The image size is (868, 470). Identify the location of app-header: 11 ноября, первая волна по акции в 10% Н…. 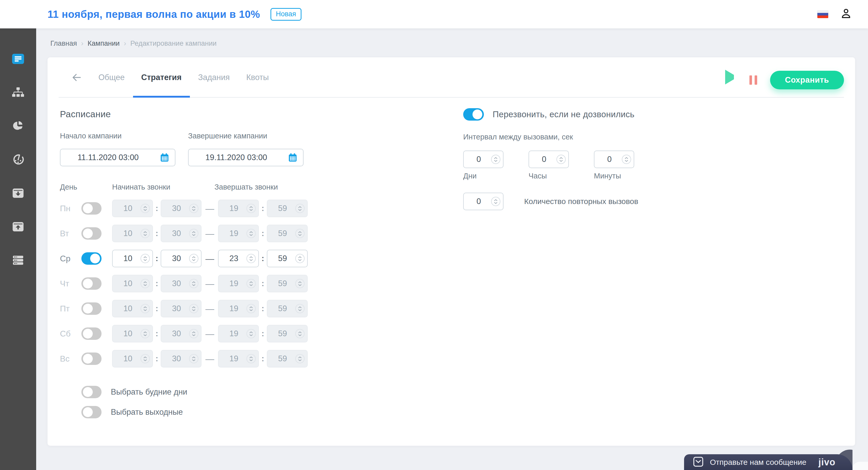
(434, 14).